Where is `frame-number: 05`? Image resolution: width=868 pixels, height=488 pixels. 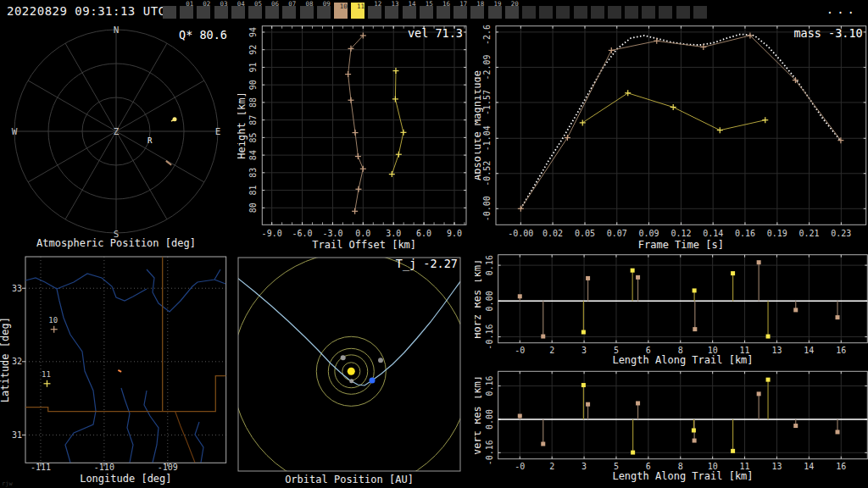 frame-number: 05 is located at coordinates (258, 4).